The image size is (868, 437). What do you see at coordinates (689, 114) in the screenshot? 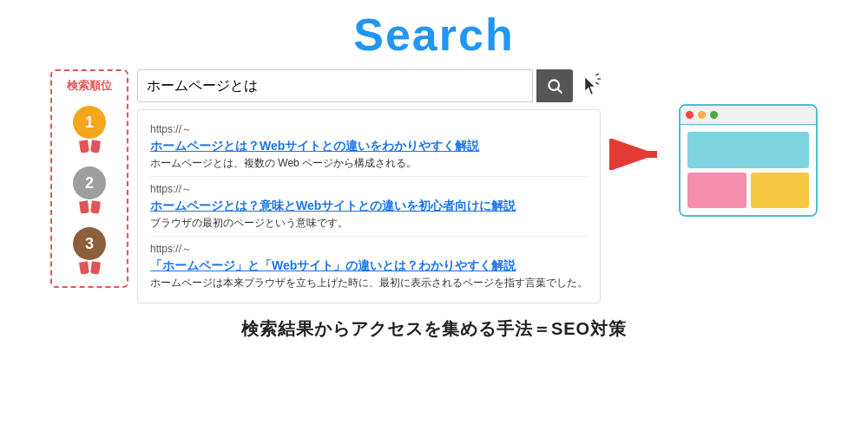
I see `dot-red` at bounding box center [689, 114].